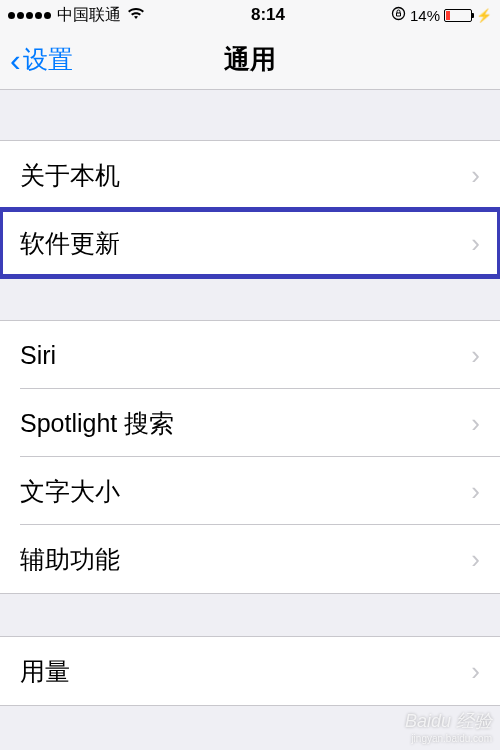  What do you see at coordinates (398, 15) in the screenshot?
I see `orientation-lock-icon` at bounding box center [398, 15].